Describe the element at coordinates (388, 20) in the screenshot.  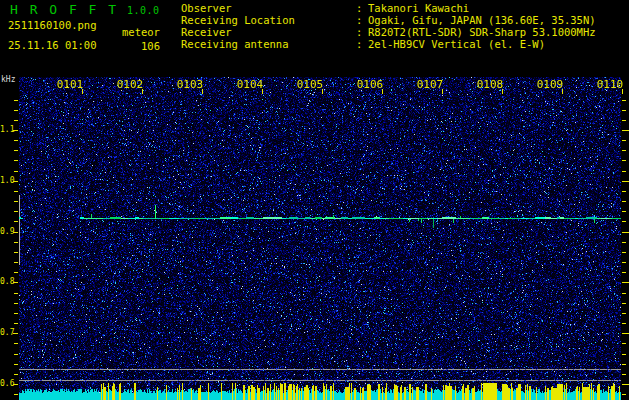
I see `info-row: Receiving Location:Ogaki, Gifu, JAPAN (1…` at that location.